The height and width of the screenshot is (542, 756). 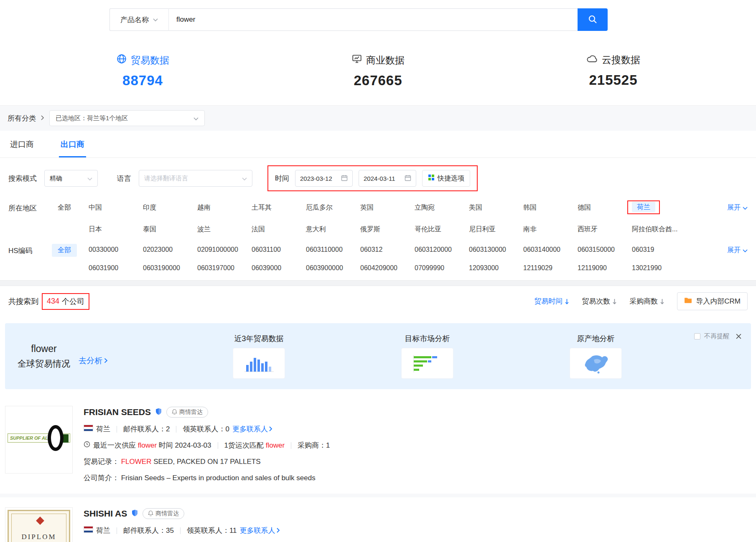 What do you see at coordinates (43, 118) in the screenshot?
I see `chevron-right-icon` at bounding box center [43, 118].